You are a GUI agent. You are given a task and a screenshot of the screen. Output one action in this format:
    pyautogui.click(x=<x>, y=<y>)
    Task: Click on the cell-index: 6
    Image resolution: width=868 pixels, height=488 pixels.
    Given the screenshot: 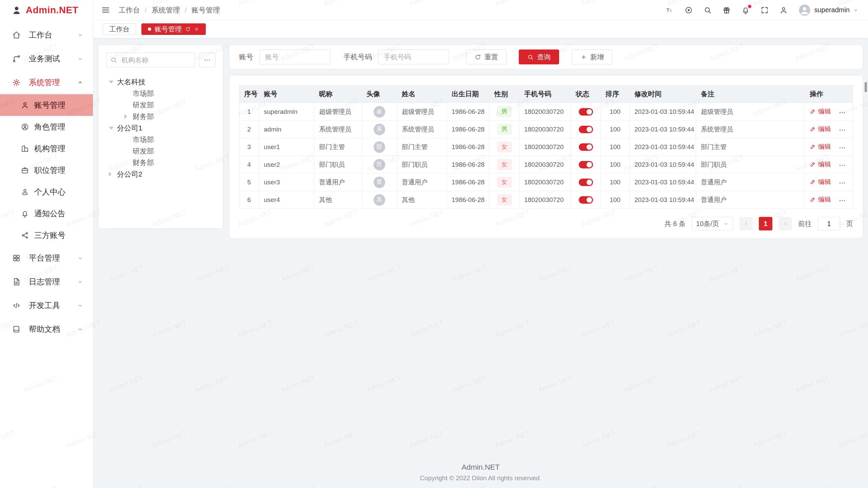 What is the action you would take?
    pyautogui.click(x=249, y=200)
    